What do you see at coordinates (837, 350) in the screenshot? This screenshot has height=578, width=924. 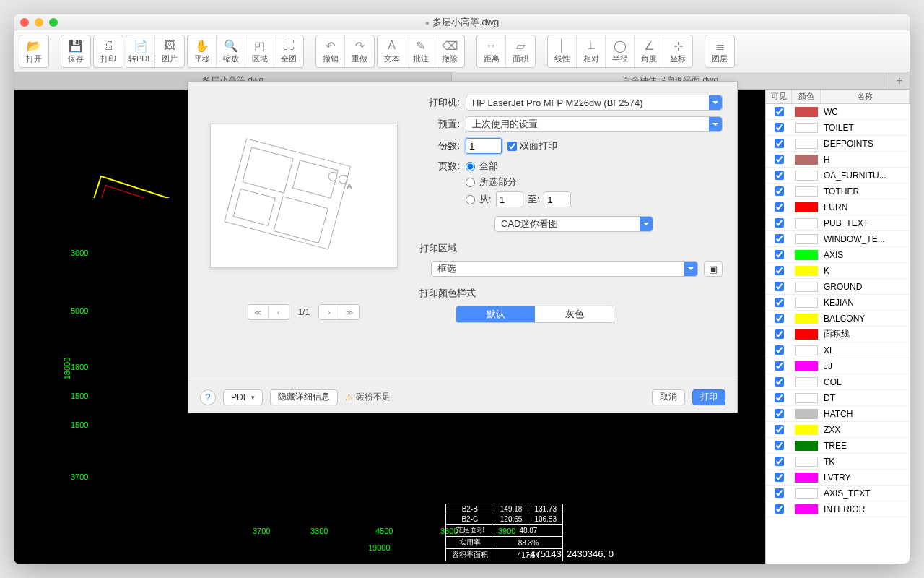 I see `layer-row: XL` at bounding box center [837, 350].